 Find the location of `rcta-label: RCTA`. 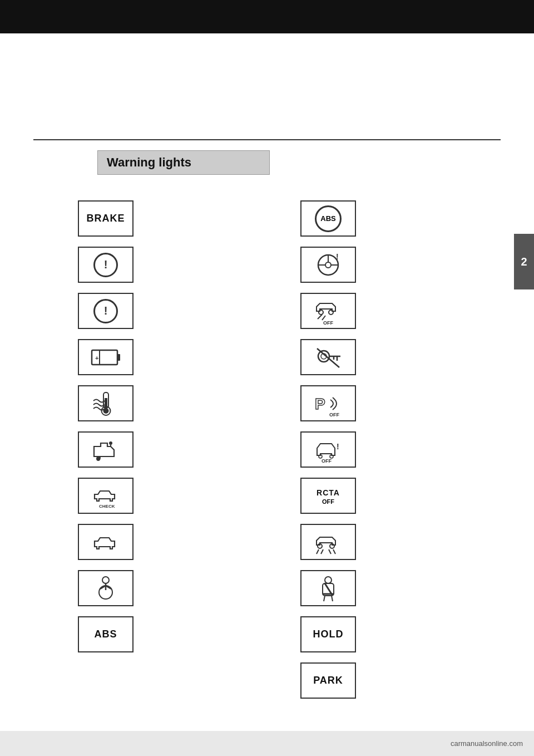

rcta-label: RCTA is located at coordinates (328, 493).